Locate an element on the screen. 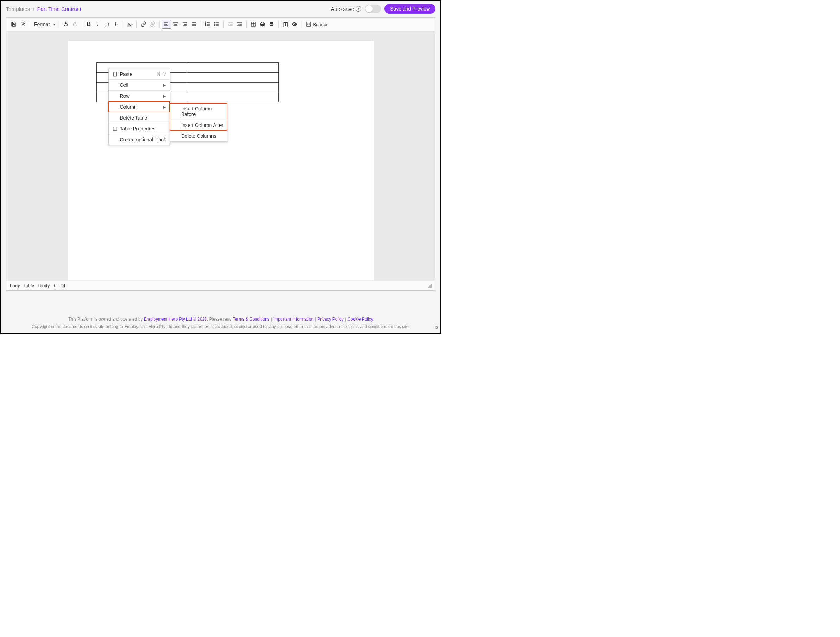  header-actions: Auto save i Save and Preview is located at coordinates (383, 9).